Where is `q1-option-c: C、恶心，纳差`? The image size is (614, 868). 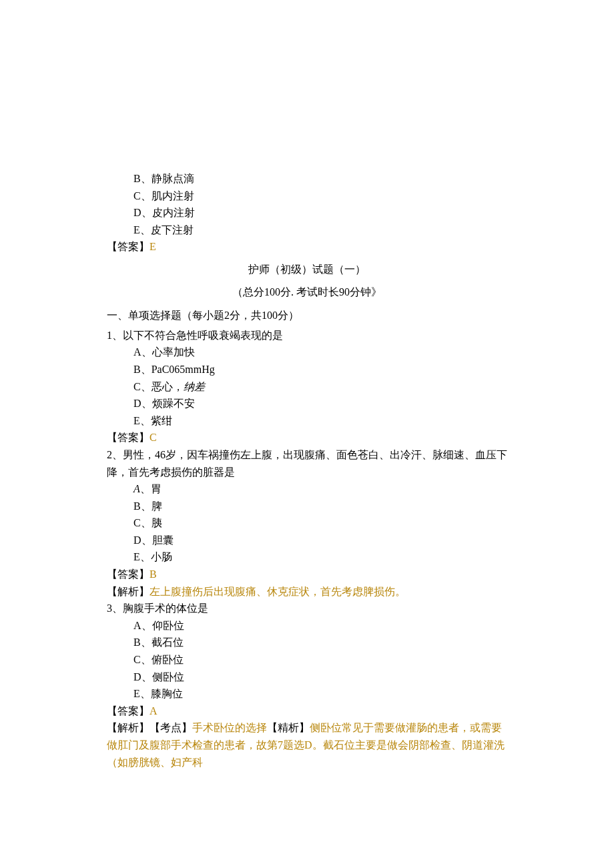 q1-option-c: C、恶心，纳差 is located at coordinates (307, 387).